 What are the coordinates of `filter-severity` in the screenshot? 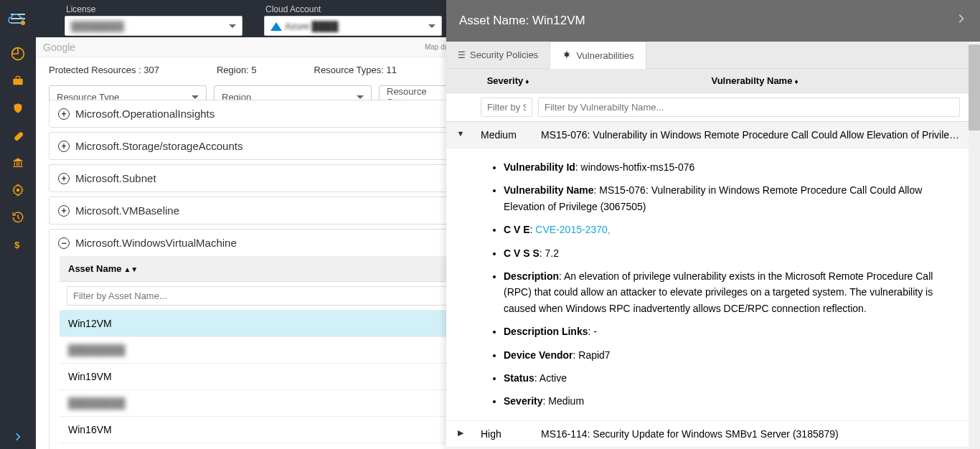 It's located at (507, 108).